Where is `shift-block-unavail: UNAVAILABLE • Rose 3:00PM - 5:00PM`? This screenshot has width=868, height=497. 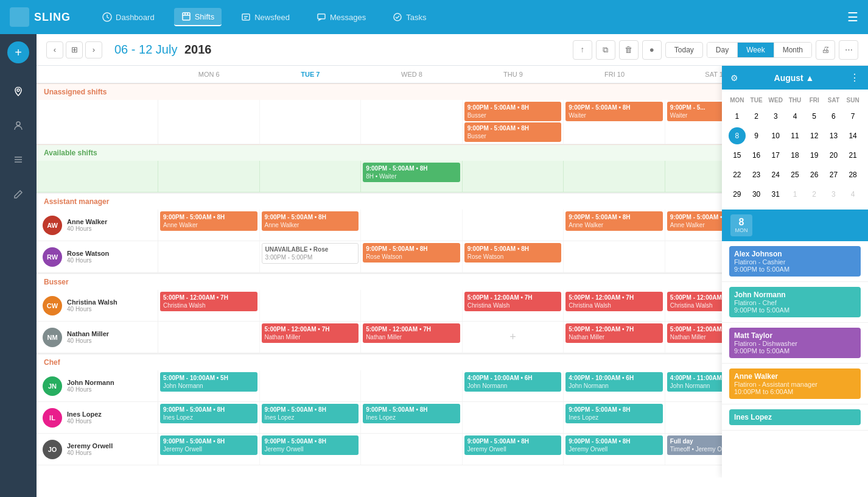
shift-block-unavail: UNAVAILABLE • Rose 3:00PM - 5:00PM is located at coordinates (310, 253).